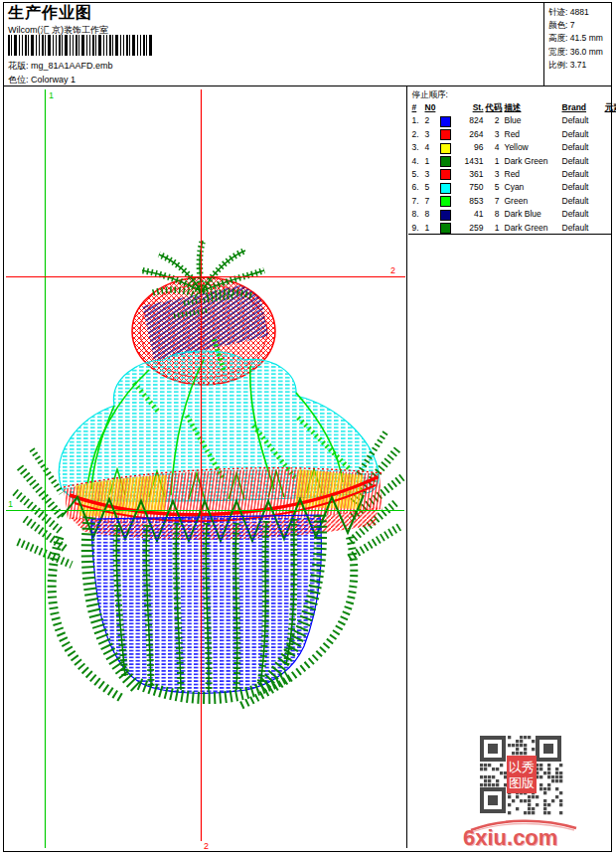  What do you see at coordinates (471, 147) in the screenshot?
I see `seq-cell-st: 96` at bounding box center [471, 147].